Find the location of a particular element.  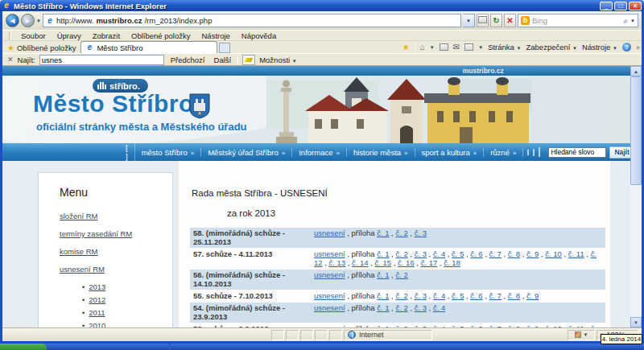

priloha-link: č. 10 is located at coordinates (554, 254).